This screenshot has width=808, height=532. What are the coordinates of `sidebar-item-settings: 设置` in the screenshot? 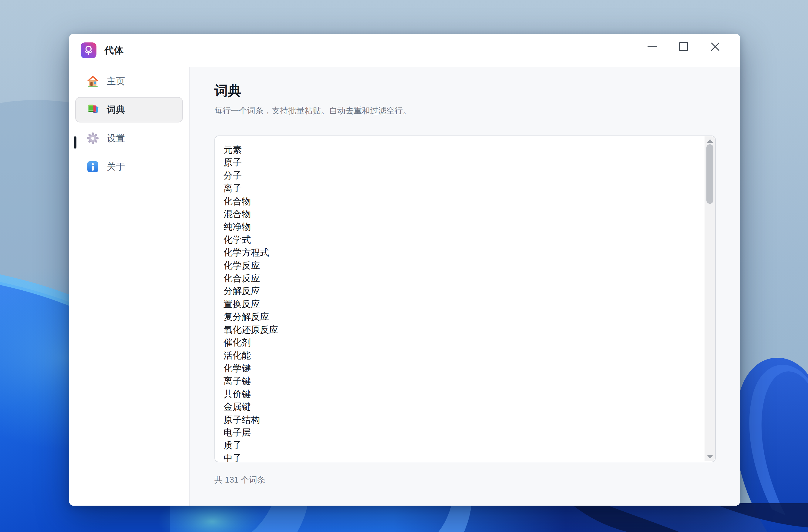 It's located at (129, 138).